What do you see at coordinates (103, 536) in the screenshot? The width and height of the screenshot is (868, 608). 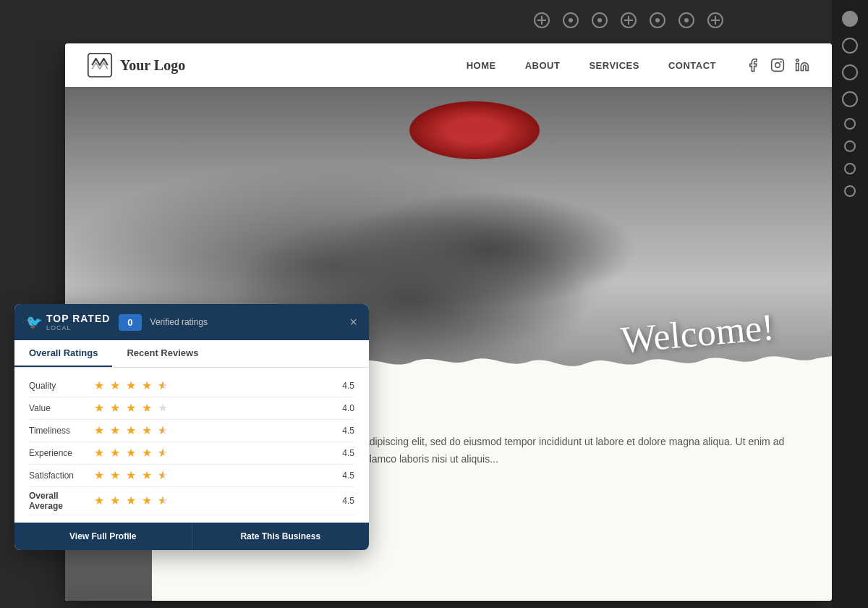 I see `view-profile-button: View Full Profile` at bounding box center [103, 536].